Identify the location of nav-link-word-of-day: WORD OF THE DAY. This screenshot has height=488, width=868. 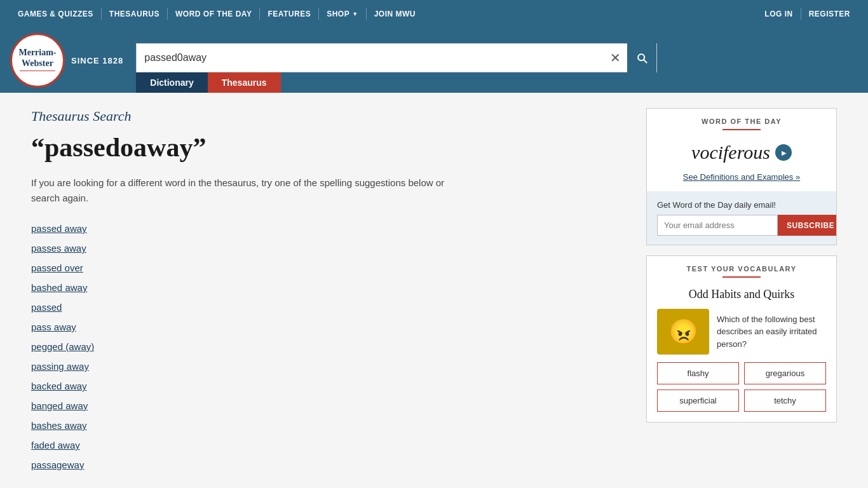
(214, 14).